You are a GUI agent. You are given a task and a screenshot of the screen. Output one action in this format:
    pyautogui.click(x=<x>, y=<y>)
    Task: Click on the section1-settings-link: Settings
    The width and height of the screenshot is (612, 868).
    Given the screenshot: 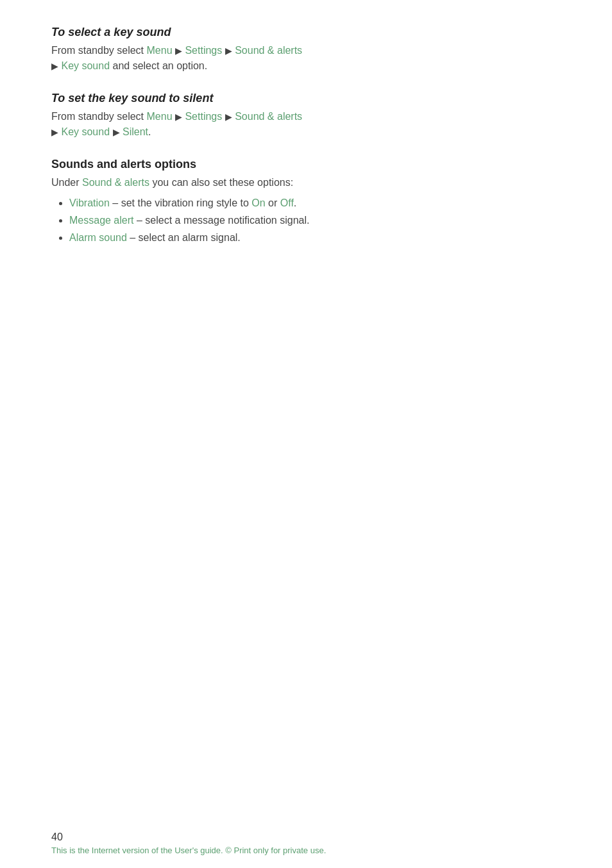 What is the action you would take?
    pyautogui.click(x=203, y=50)
    